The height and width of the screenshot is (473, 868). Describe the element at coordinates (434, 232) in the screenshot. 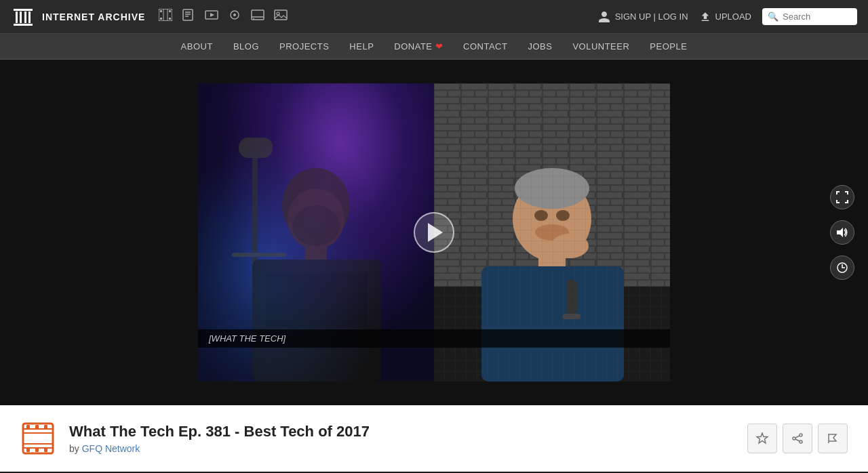

I see `play-button` at that location.